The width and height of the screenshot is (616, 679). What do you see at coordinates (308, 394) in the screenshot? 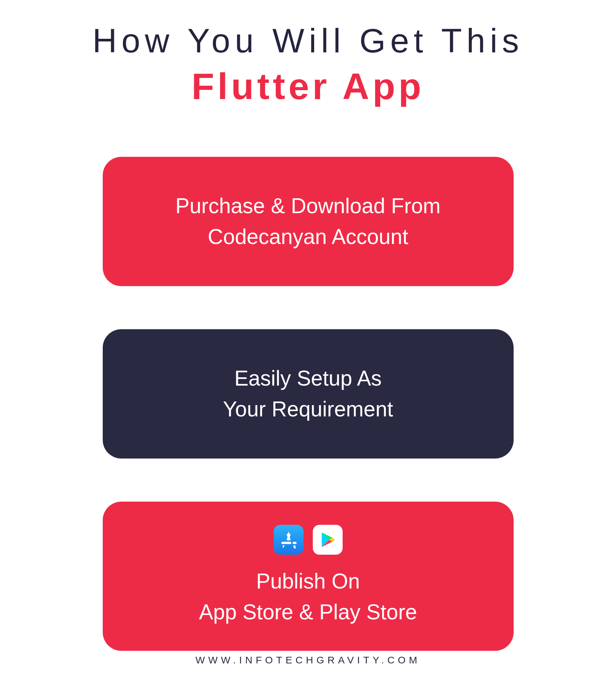
I see `step-card-setup: Easily Setup As Your Requirement` at bounding box center [308, 394].